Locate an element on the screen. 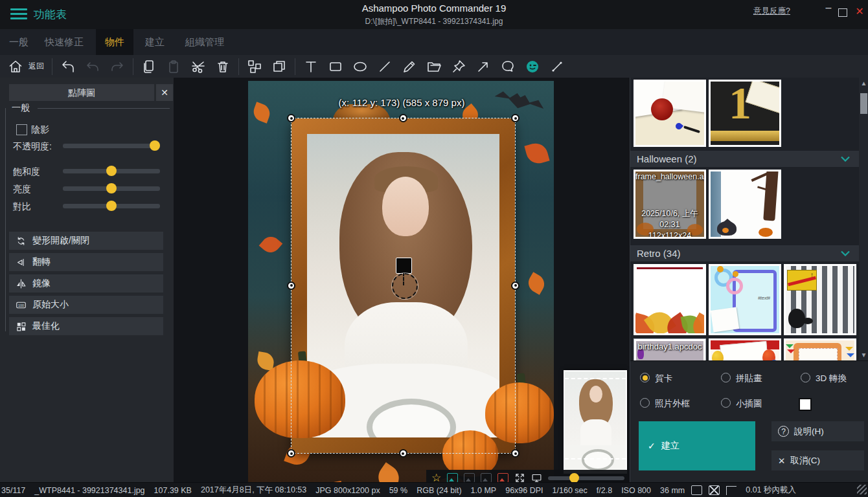 This screenshot has width=868, height=497. feedback-link: 意見反應? is located at coordinates (772, 12).